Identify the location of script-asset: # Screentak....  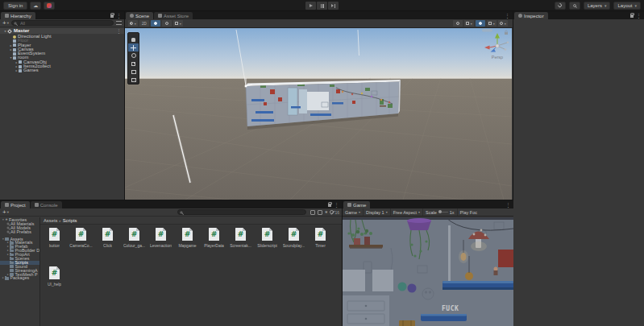
(240, 246).